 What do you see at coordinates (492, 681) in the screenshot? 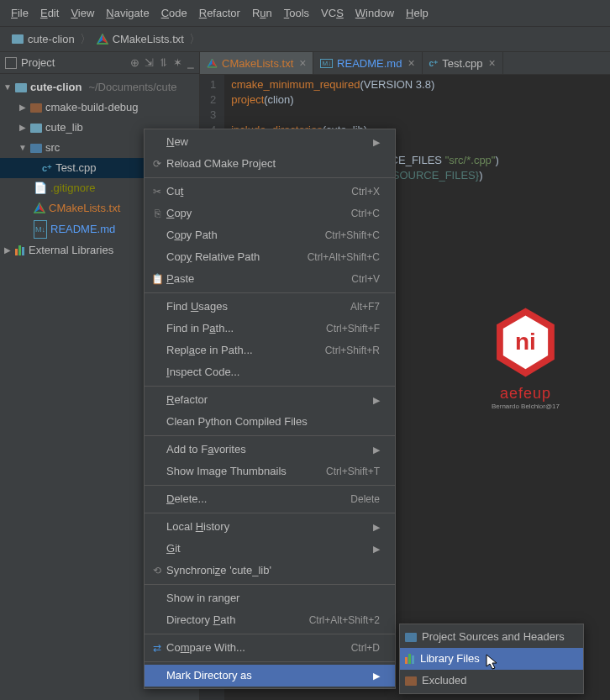
I see `sm-excluded: Excluded` at bounding box center [492, 681].